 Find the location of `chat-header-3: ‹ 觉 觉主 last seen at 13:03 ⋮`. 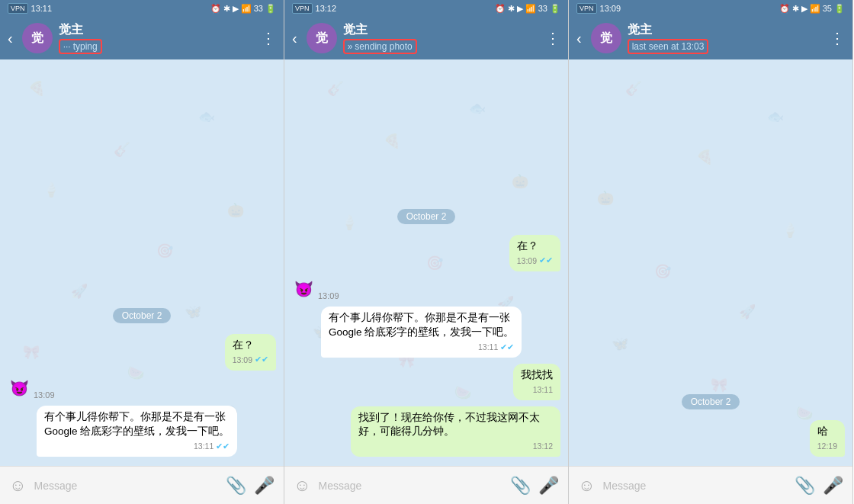

chat-header-3: ‹ 觉 觉主 last seen at 13:03 ⋮ is located at coordinates (711, 38).